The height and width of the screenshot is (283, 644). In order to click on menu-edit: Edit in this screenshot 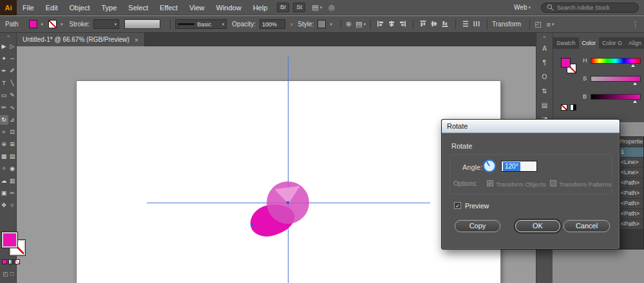, I will do `click(52, 8)`.